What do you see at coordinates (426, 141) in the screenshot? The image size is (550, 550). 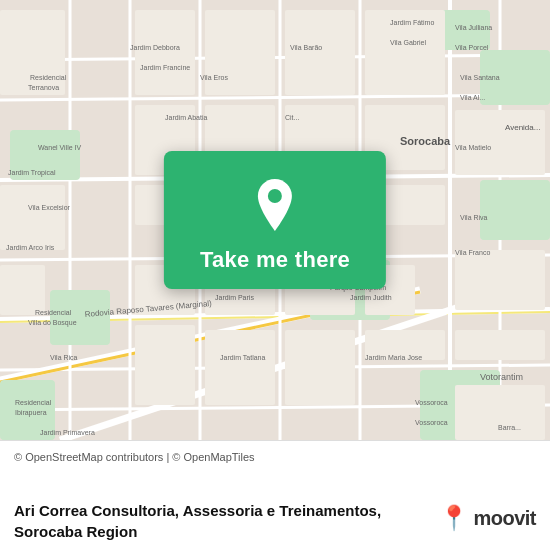 I see `svg-text: Sorocaba` at bounding box center [426, 141].